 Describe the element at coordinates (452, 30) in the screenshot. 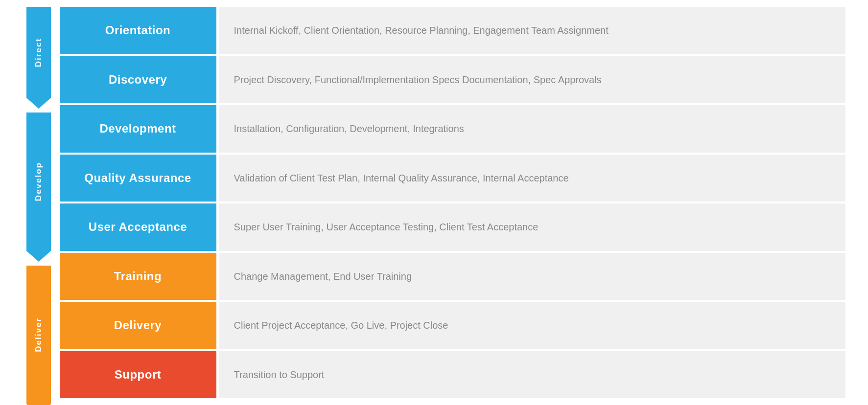

I see `orientation-row: Orientation Internal Kickoff, Client Ori…` at that location.